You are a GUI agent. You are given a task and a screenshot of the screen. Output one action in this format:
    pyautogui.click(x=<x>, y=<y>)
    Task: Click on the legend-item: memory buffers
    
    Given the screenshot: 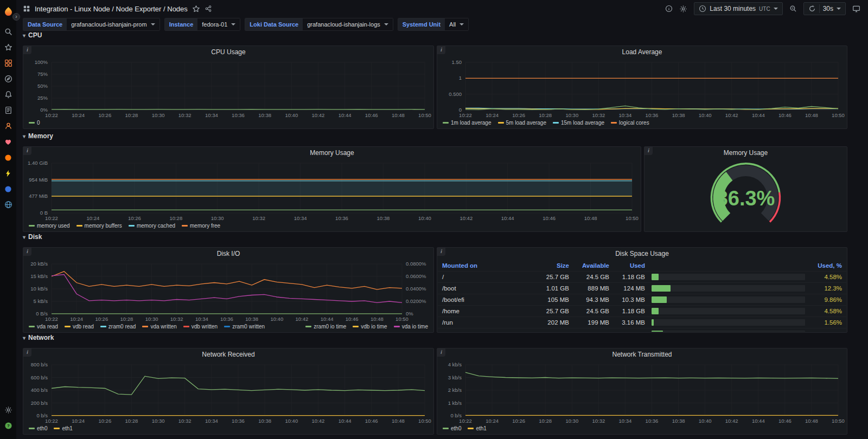 What is the action you would take?
    pyautogui.click(x=99, y=225)
    